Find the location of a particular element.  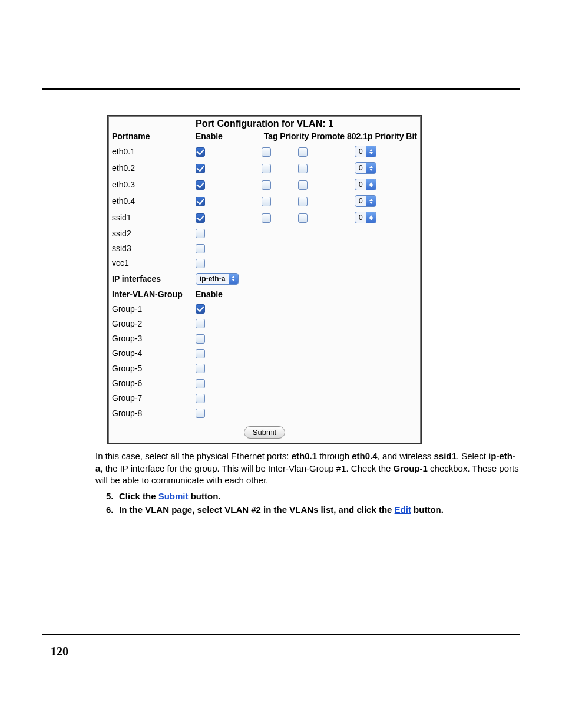

port-row: eth0.10 is located at coordinates (265, 151).